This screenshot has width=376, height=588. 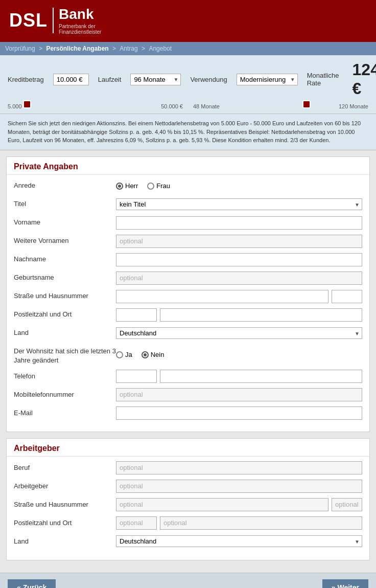 What do you see at coordinates (188, 523) in the screenshot?
I see `ag-plz-row: Postleitzahl und Ort` at bounding box center [188, 523].